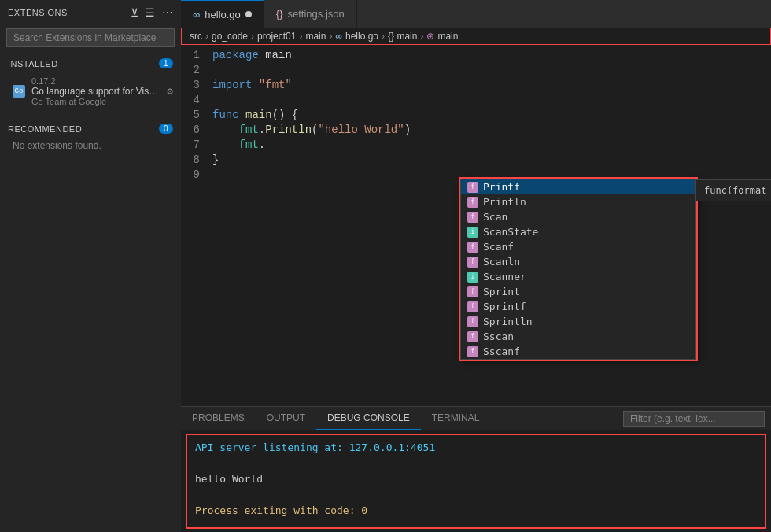 This screenshot has width=771, height=532. Describe the element at coordinates (166, 63) in the screenshot. I see `installed-badge: 1` at that location.